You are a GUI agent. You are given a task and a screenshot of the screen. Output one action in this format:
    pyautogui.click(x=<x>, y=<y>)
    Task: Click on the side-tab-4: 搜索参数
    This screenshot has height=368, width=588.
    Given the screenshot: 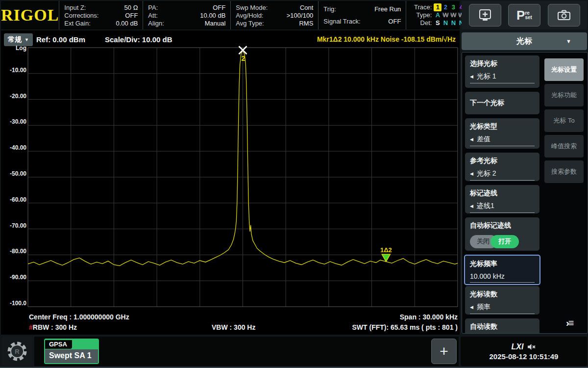 What is the action you would take?
    pyautogui.click(x=564, y=172)
    